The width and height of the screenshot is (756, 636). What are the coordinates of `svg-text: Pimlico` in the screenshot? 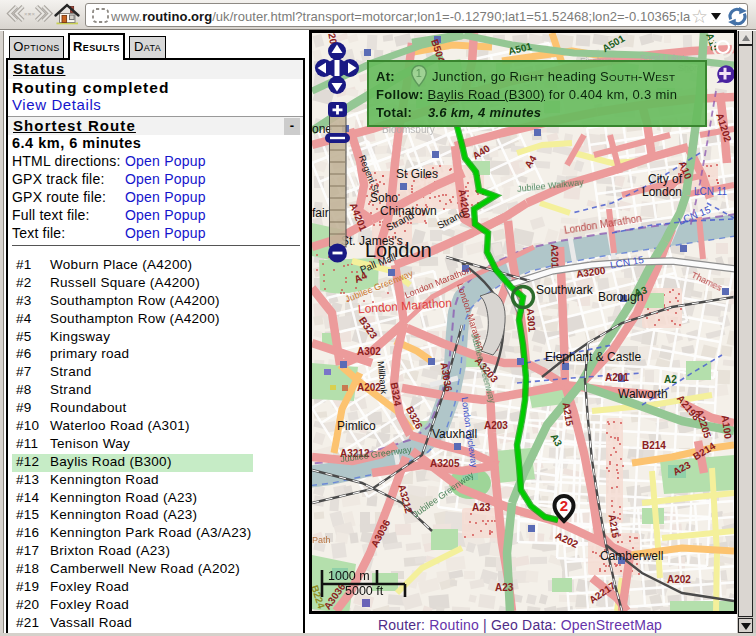 It's located at (356, 426).